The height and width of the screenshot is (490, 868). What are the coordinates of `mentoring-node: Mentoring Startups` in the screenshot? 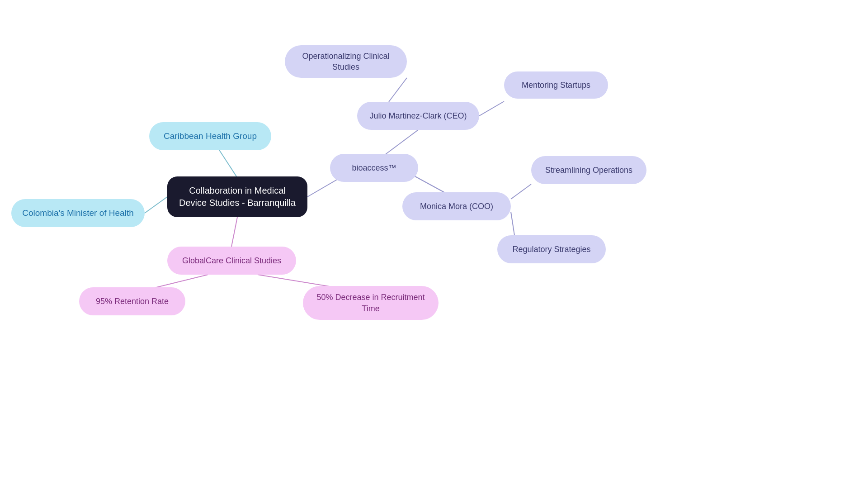 It's located at (556, 85).